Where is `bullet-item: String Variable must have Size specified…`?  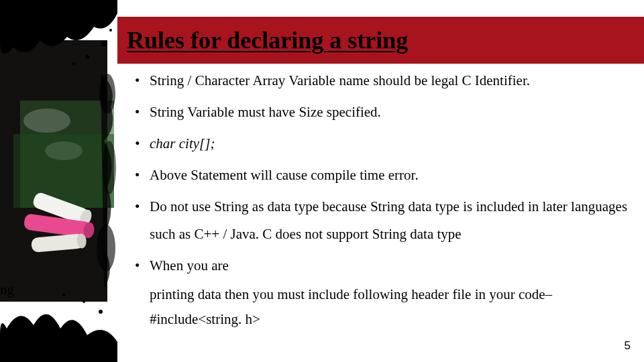
bullet-item: String Variable must have Size specified… is located at coordinates (382, 113).